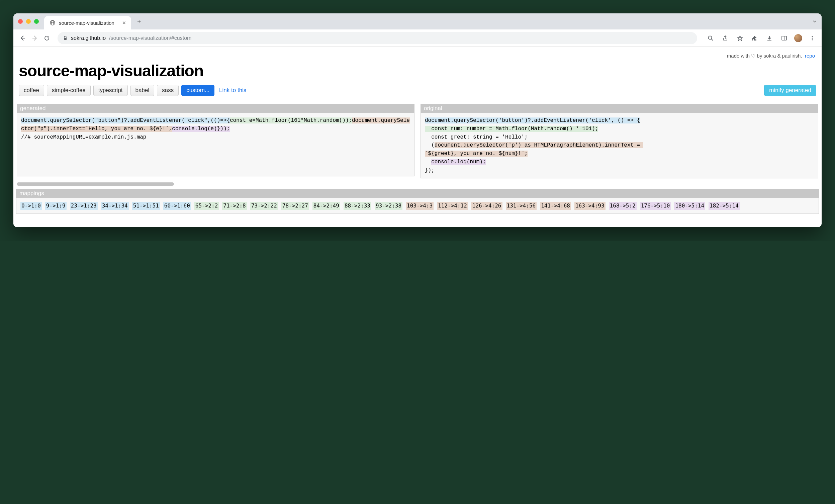 The height and width of the screenshot is (504, 835). I want to click on profile-avatar, so click(798, 38).